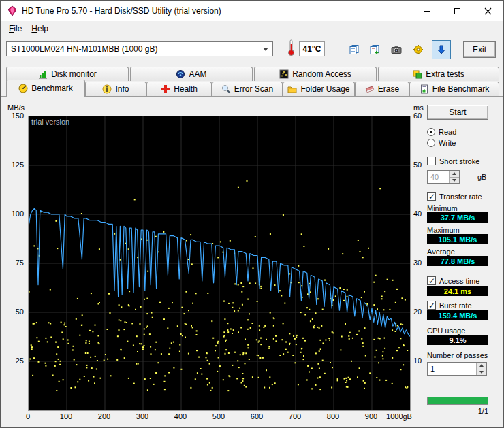 The width and height of the screenshot is (504, 428). Describe the element at coordinates (14, 263) in the screenshot. I see `y-left-tick: 75` at that location.